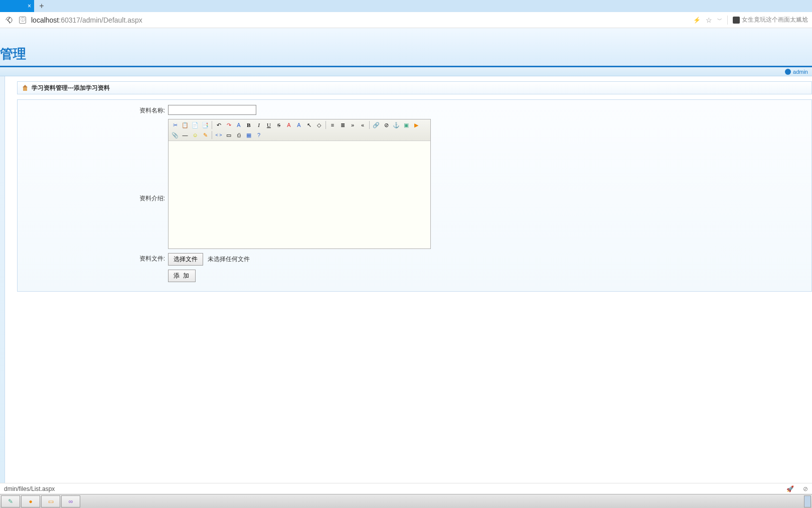  Describe the element at coordinates (229, 259) in the screenshot. I see `file-status-text: 未选择任何文件` at that location.